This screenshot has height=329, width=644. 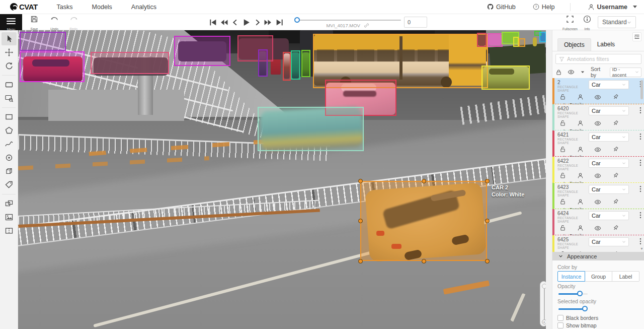 What do you see at coordinates (424, 221) in the screenshot?
I see `box-selected-gold-car` at bounding box center [424, 221].